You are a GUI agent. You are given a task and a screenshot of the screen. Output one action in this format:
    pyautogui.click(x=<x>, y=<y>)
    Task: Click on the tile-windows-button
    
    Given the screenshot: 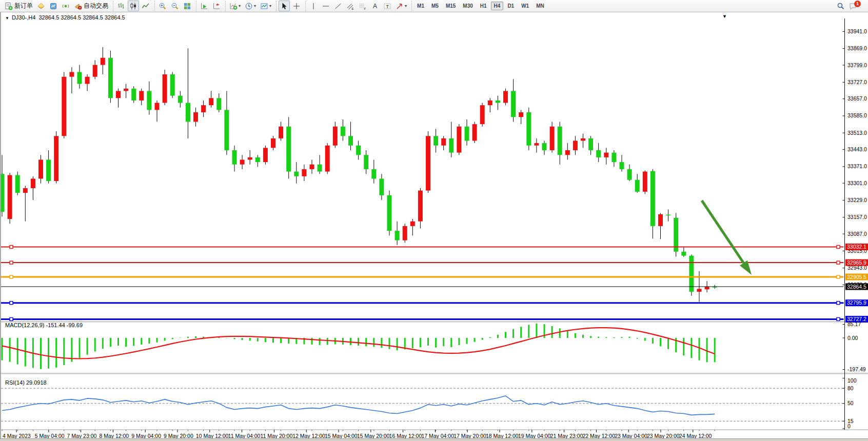 What is the action you would take?
    pyautogui.click(x=187, y=6)
    